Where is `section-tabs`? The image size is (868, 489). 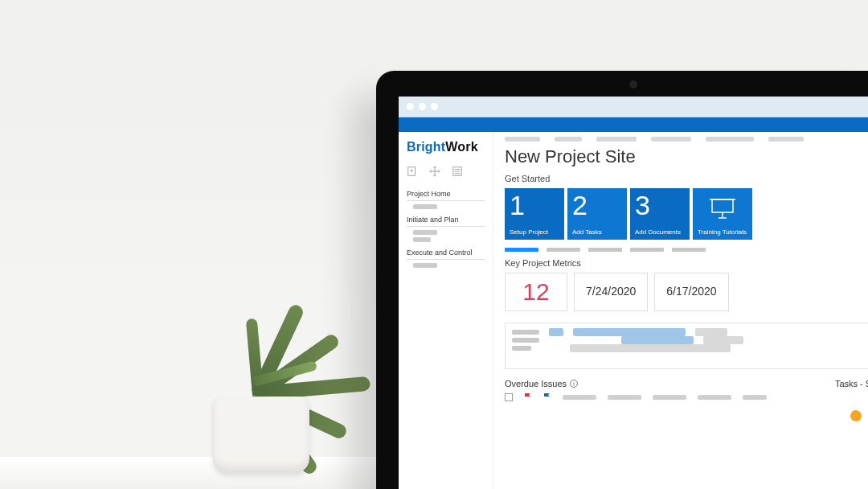
section-tabs is located at coordinates (686, 249).